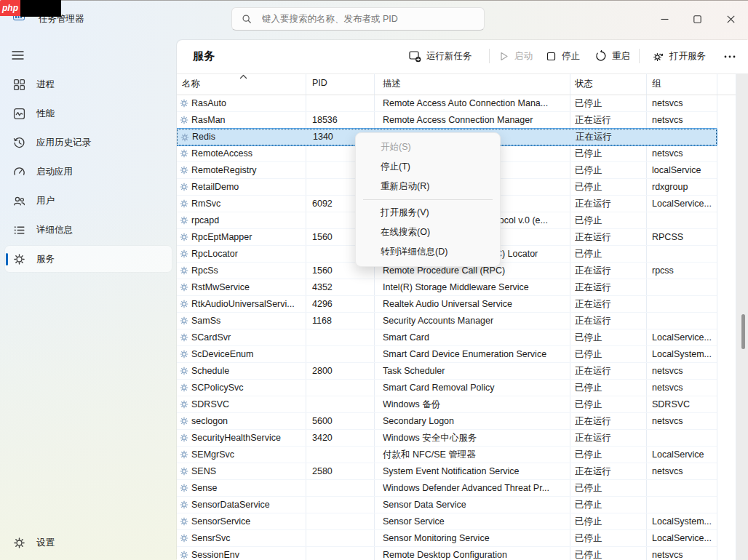  What do you see at coordinates (89, 201) in the screenshot?
I see `sidebar-item-users: 用户` at bounding box center [89, 201].